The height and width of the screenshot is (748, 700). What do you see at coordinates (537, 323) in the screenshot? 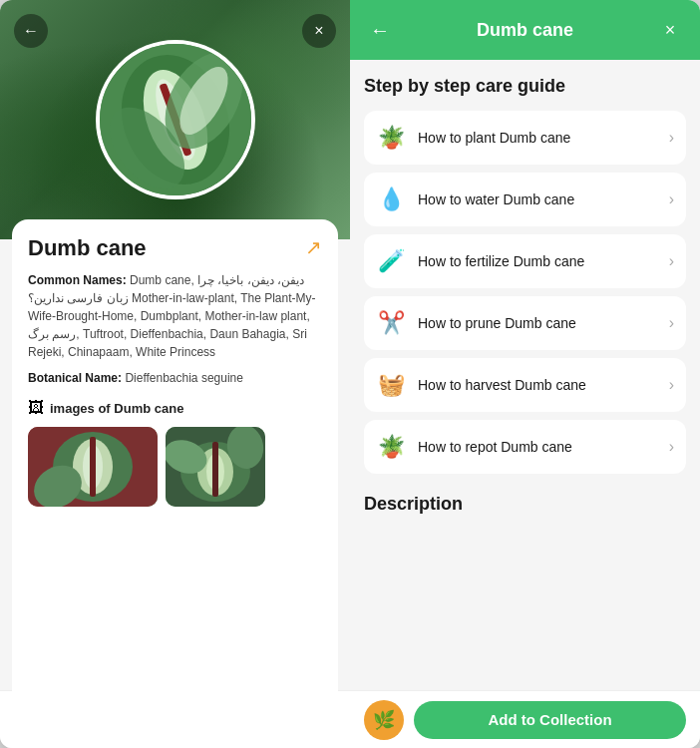
I see `care-label-3: How to prune Dumb cane` at bounding box center [537, 323].